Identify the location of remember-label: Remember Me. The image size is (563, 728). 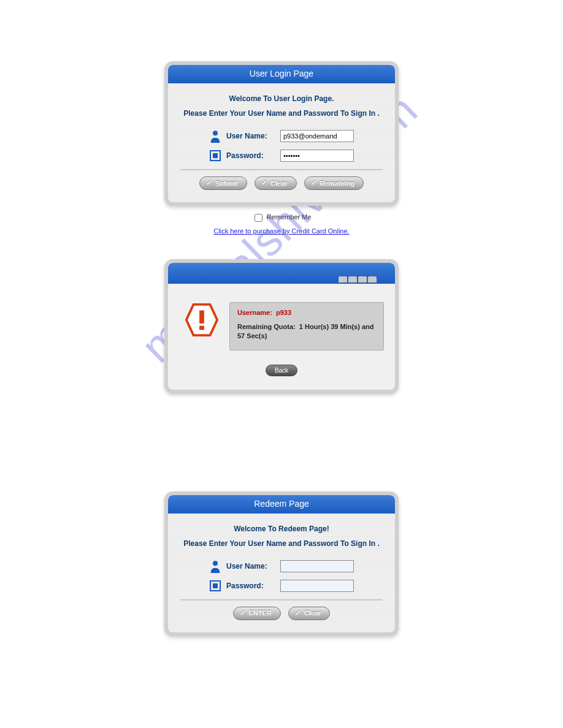
(289, 217).